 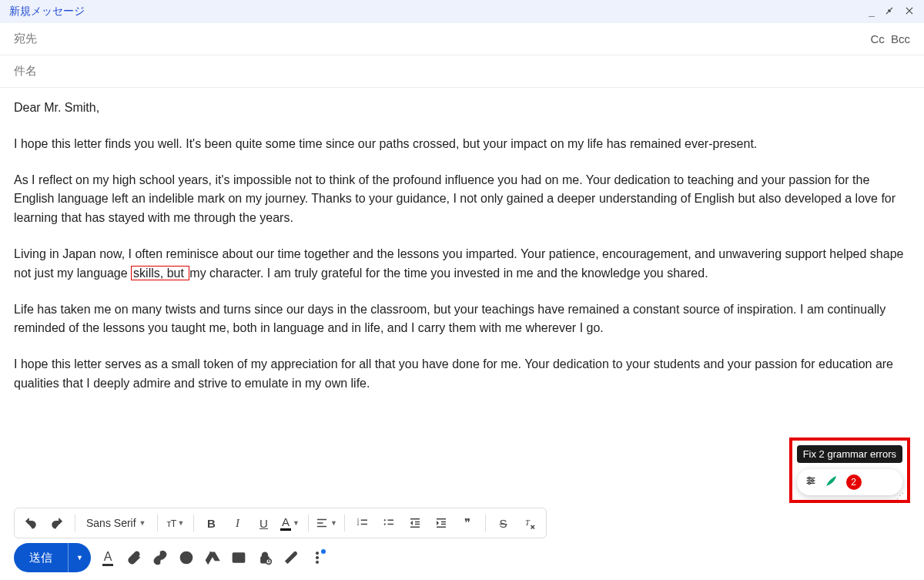 What do you see at coordinates (389, 523) in the screenshot?
I see `bullet-list-button` at bounding box center [389, 523].